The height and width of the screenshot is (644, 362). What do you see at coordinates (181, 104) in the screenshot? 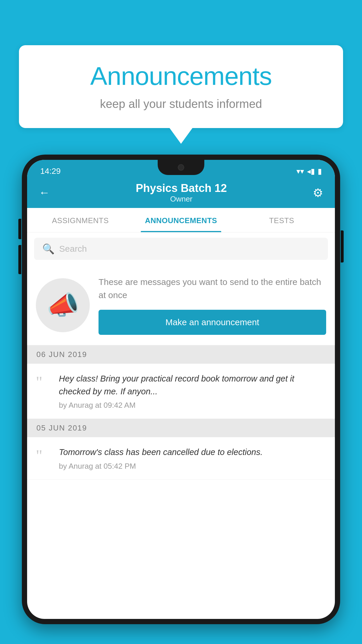
I see `speech-bubble-subtitle: keep all your students informed` at bounding box center [181, 104].